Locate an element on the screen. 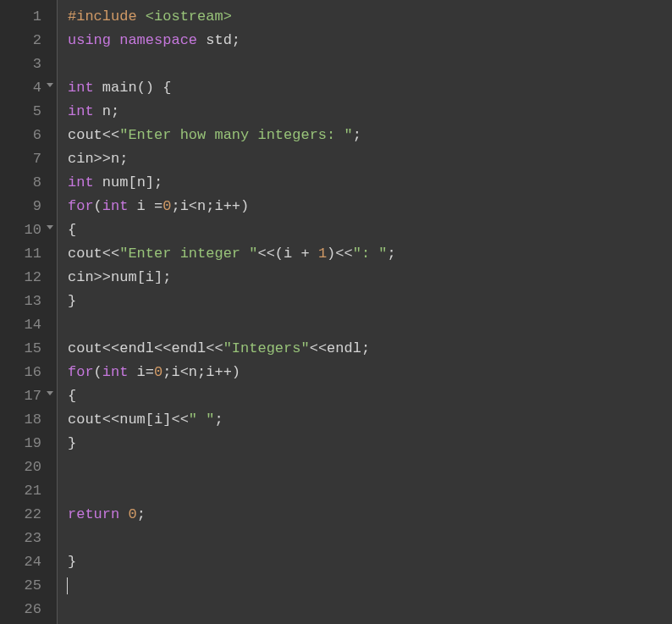 The width and height of the screenshot is (672, 624). code-token: for is located at coordinates (81, 207).